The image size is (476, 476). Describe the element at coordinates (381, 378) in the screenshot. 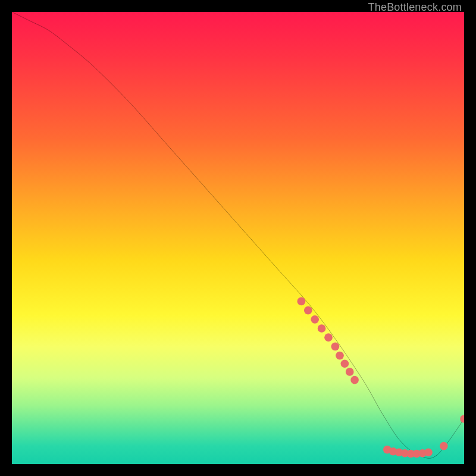

I see `data-point-markers` at that location.